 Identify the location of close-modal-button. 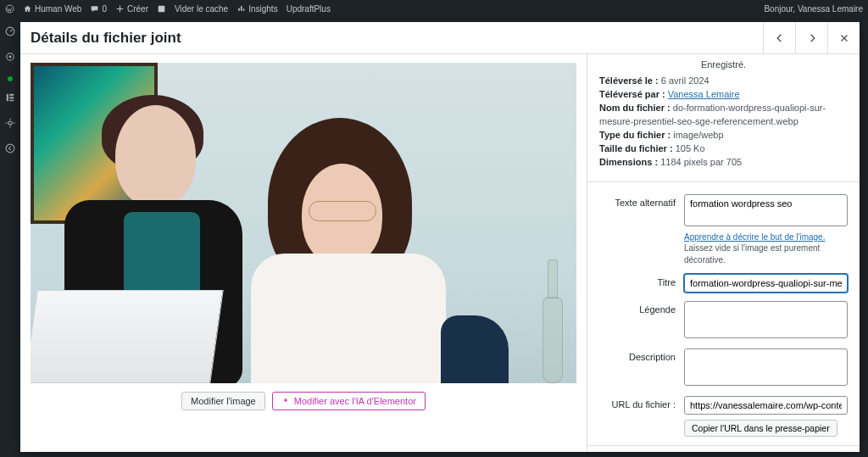
(843, 37).